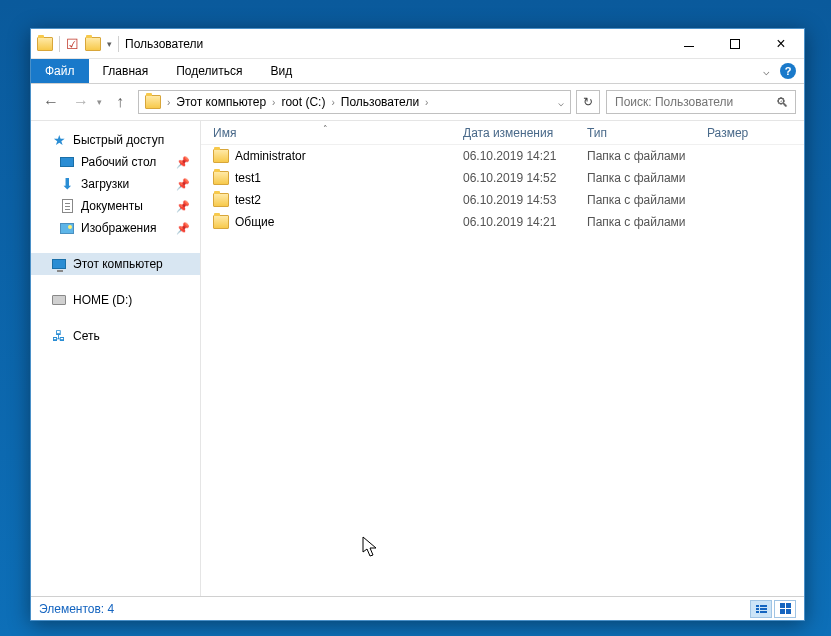 The width and height of the screenshot is (831, 636). What do you see at coordinates (502, 156) in the screenshot?
I see `table-row: Administrator06.10.2019 14:21Папка с фай…` at bounding box center [502, 156].